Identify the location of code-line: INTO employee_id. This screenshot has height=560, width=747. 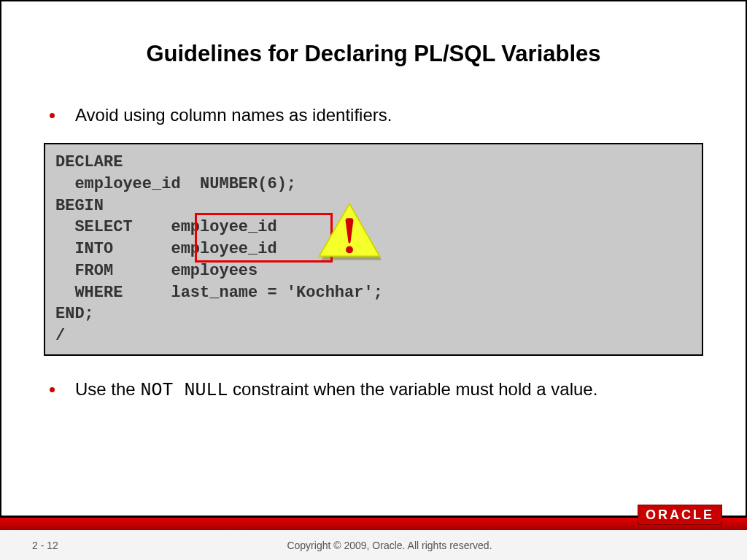
(374, 249).